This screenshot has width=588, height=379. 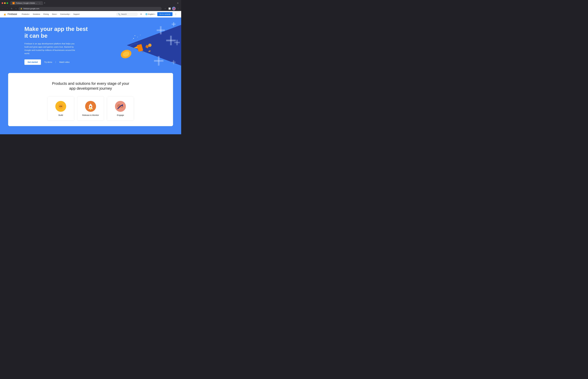 I want to click on navbar-links: Products ▾ Solutions Pricing Docs ▾ Comm…, so click(x=68, y=14).